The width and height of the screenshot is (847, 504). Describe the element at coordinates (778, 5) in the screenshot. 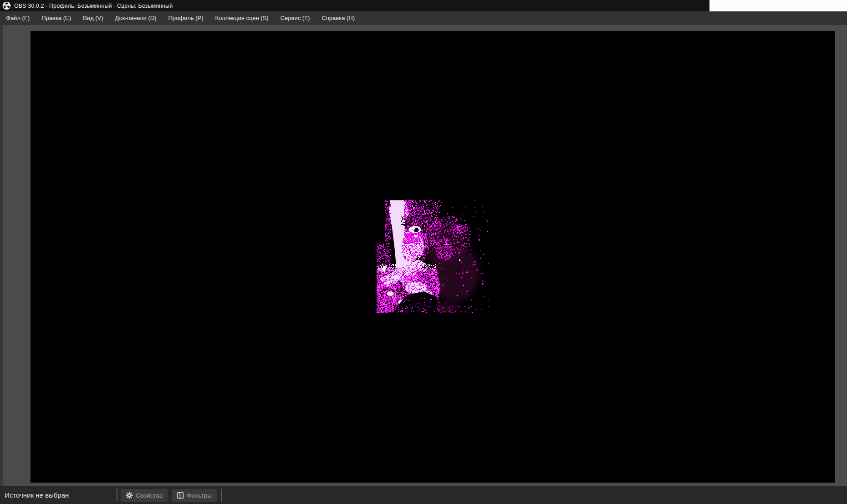

I see `desktop-background-strip` at that location.